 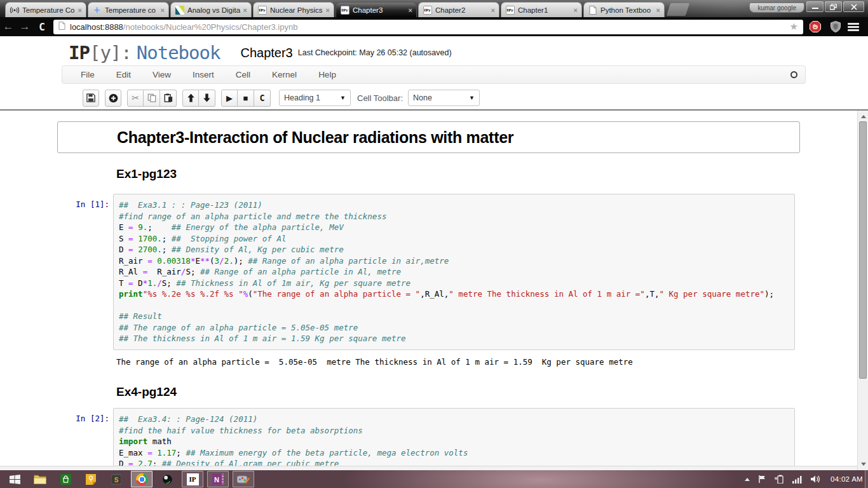 What do you see at coordinates (179, 53) in the screenshot?
I see `logo-notebook: Notebook` at bounding box center [179, 53].